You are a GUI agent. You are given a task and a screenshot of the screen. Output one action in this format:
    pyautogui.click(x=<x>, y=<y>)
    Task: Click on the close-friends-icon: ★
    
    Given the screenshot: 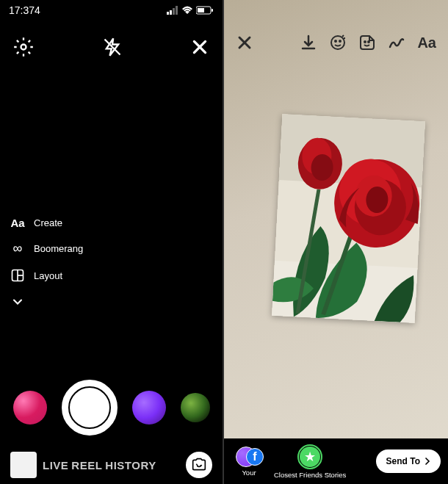 What is the action you would take?
    pyautogui.click(x=310, y=457)
    